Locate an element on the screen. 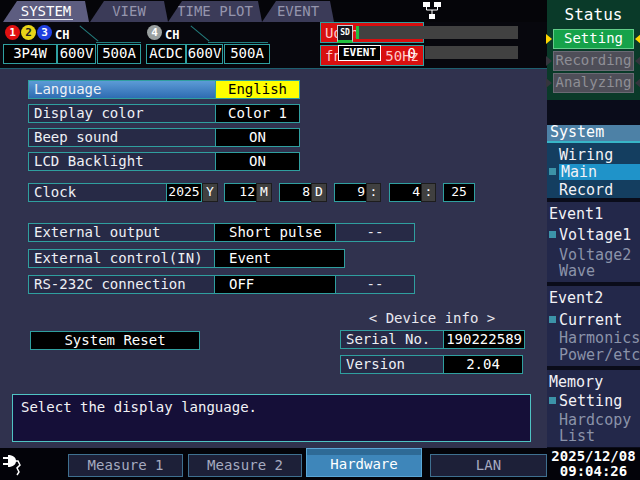  sd-usage-fill is located at coordinates (358, 32).